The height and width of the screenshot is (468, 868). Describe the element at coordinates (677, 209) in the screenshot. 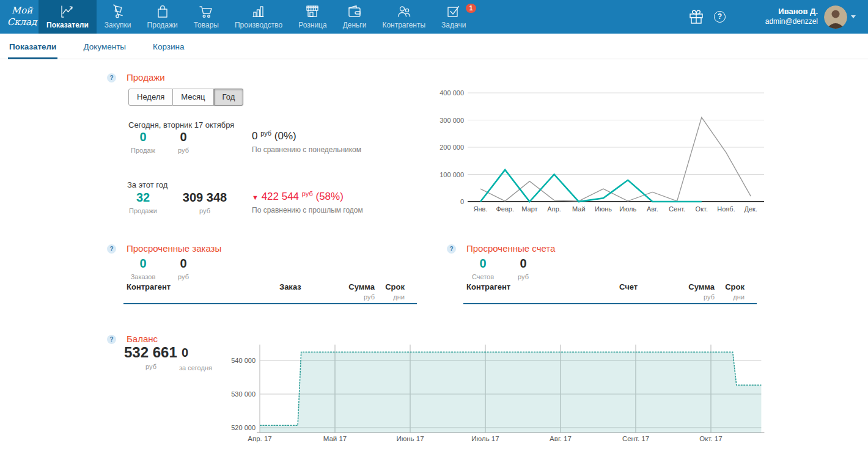

I see `svg-text: Сент.` at that location.